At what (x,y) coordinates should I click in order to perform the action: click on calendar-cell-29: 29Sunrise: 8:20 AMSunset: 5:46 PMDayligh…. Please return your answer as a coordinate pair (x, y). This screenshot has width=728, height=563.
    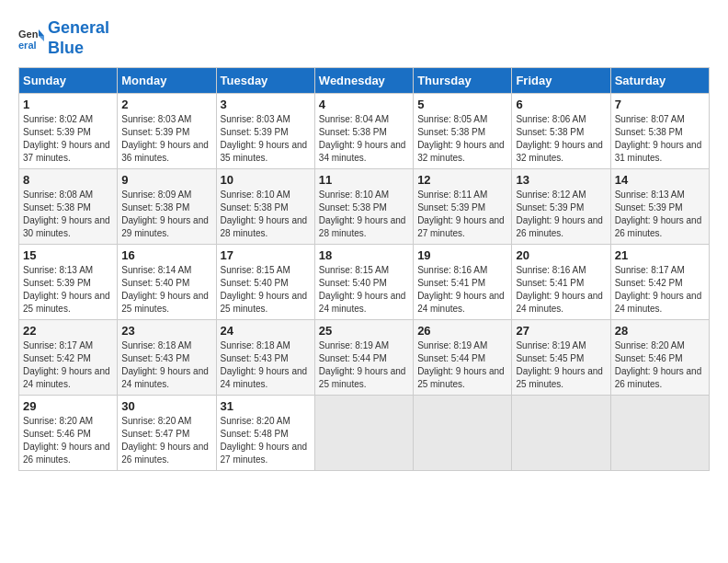
    Looking at the image, I should click on (68, 433).